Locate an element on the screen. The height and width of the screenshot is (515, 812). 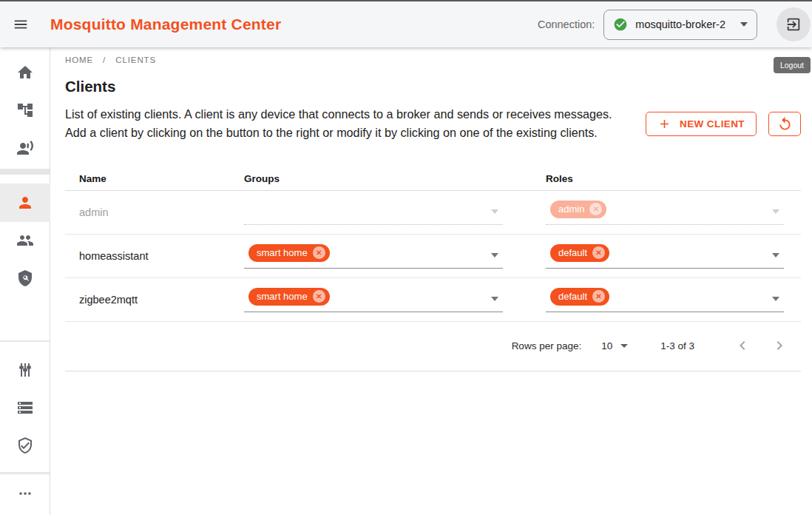
connection-label: Connection: is located at coordinates (566, 24).